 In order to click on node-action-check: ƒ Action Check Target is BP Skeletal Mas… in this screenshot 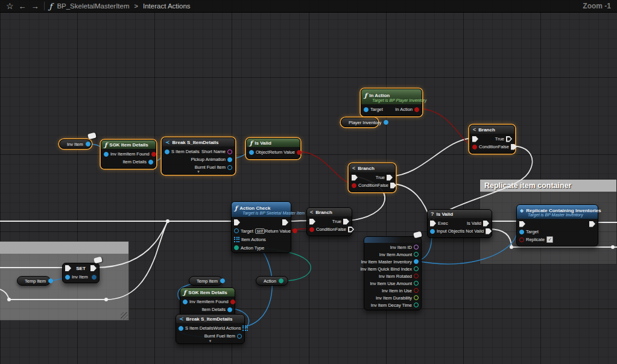, I will do `click(261, 227)`.